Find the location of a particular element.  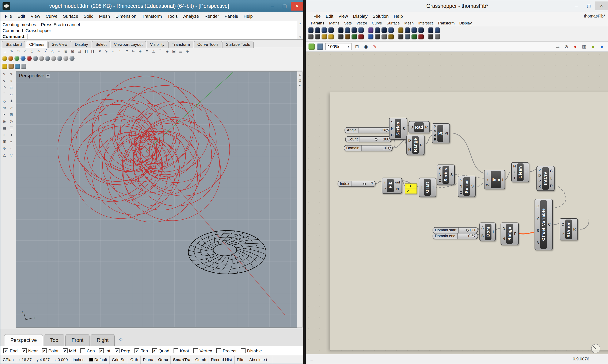

input-port: X is located at coordinates (514, 172).